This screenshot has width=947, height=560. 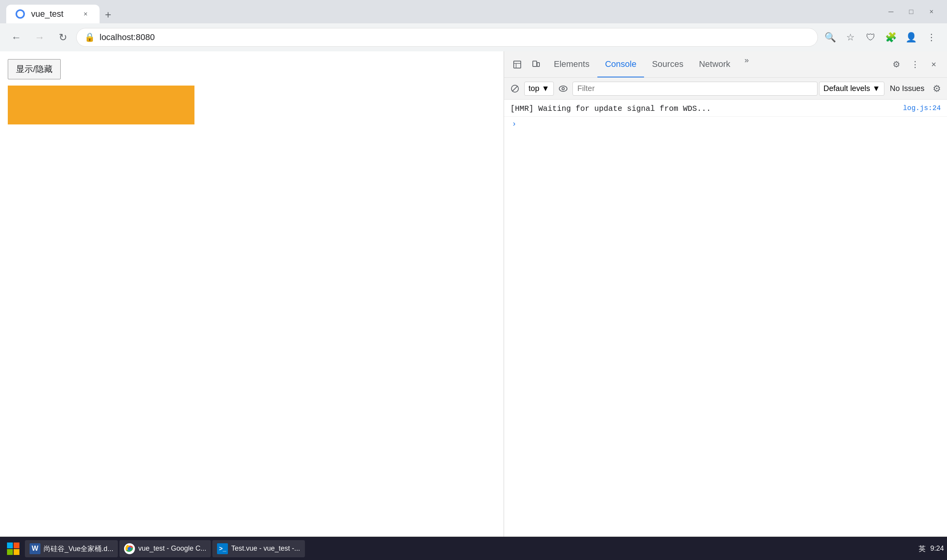 What do you see at coordinates (915, 65) in the screenshot?
I see `devtools-more-button: ⋮` at bounding box center [915, 65].